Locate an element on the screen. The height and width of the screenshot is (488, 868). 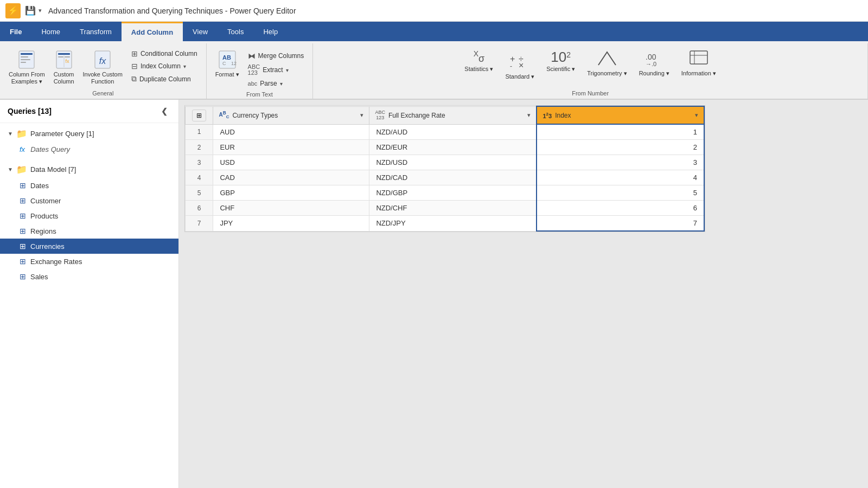
sidebar-item-dates-query: fx Dates Query is located at coordinates (89, 150).